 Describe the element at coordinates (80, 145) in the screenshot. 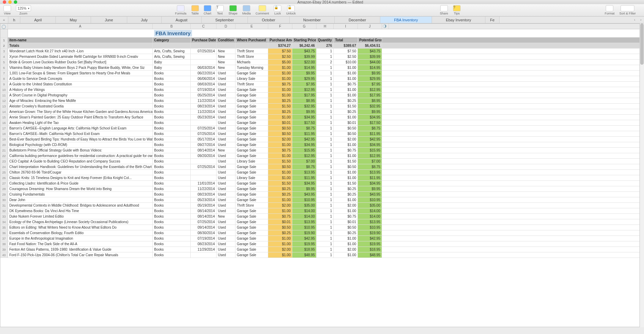

I see `cell-item: Biological Psychology (with CD-ROM)` at that location.